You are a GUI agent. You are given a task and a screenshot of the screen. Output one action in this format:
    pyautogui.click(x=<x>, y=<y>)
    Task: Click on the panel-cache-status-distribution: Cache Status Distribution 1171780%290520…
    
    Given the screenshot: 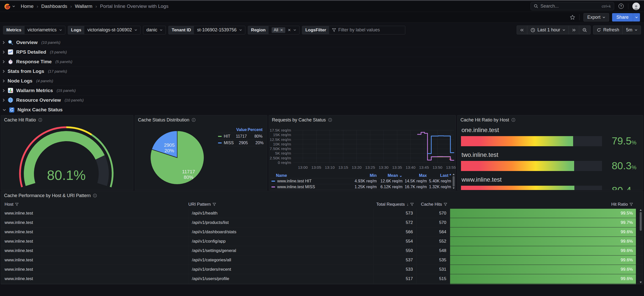 What is the action you would take?
    pyautogui.click(x=201, y=153)
    